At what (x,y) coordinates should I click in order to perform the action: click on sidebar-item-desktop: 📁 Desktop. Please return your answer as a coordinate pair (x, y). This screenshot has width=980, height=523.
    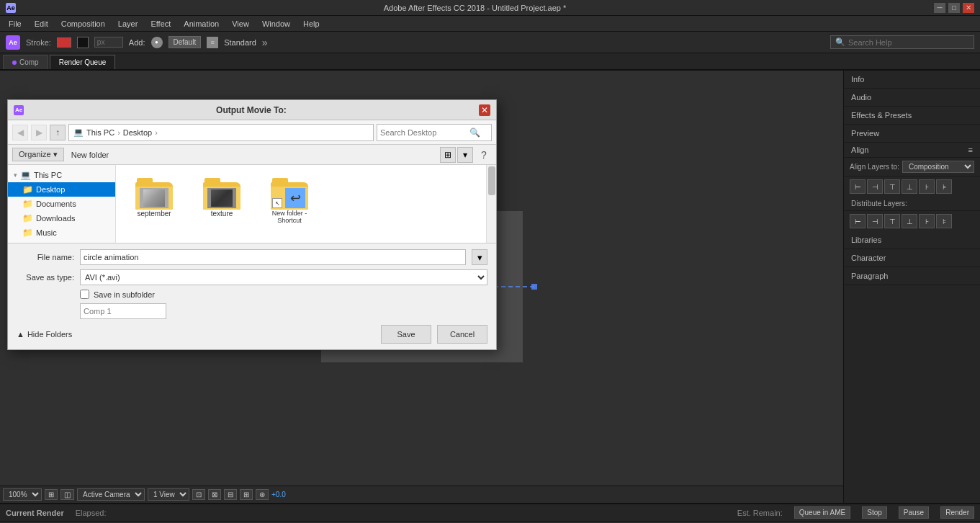
    Looking at the image, I should click on (62, 189).